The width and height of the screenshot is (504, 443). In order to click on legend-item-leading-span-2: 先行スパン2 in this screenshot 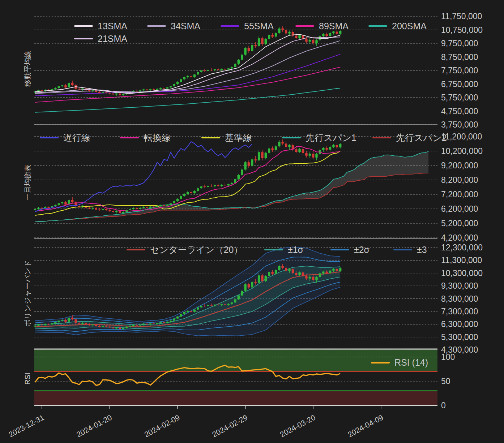, I will do `click(410, 138)`.